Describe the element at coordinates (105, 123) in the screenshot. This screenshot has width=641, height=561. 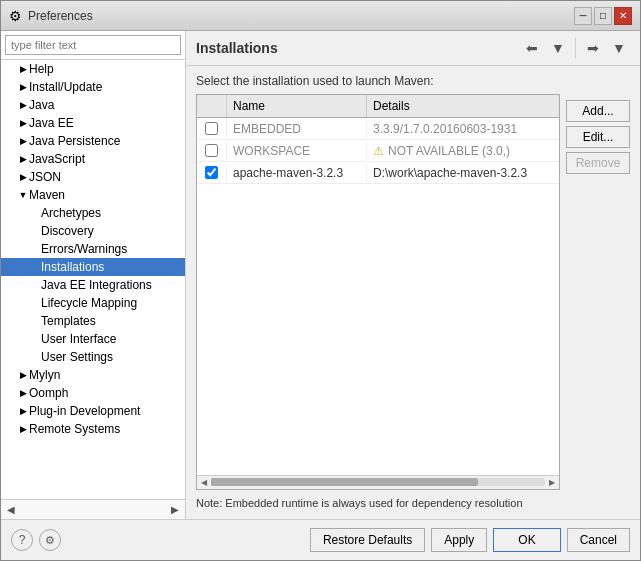
I see `sidebar-item-label: Java EE` at that location.